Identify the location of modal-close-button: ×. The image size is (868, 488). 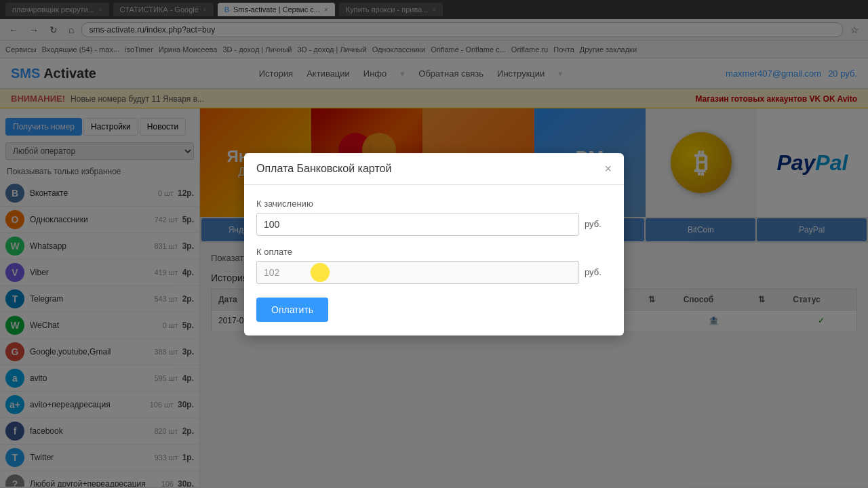
(608, 169).